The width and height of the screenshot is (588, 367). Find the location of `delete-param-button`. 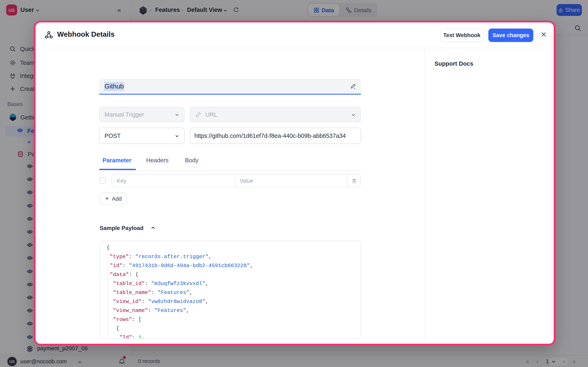

delete-param-button is located at coordinates (354, 181).